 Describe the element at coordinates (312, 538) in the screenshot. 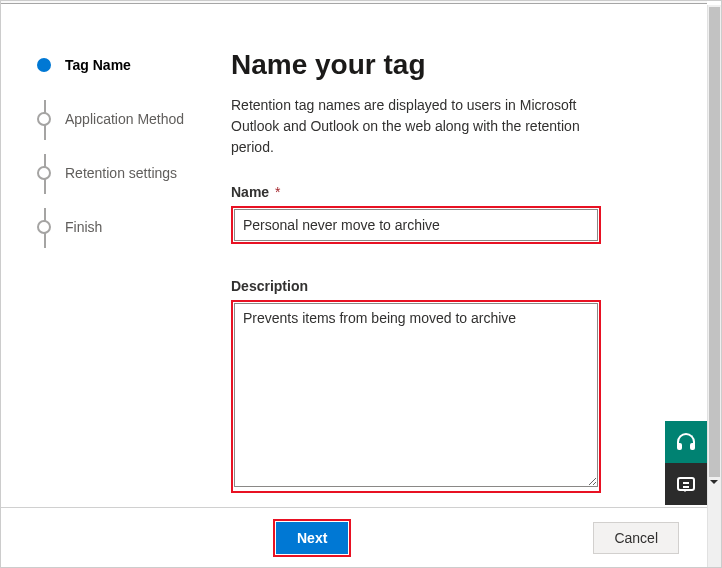

I see `next-highlight: Next` at that location.